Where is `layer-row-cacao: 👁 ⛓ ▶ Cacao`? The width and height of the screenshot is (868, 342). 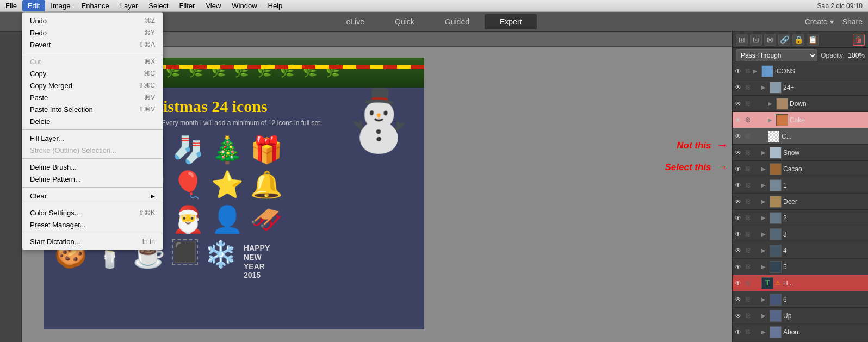 layer-row-cacao: 👁 ⛓ ▶ Cacao is located at coordinates (801, 169).